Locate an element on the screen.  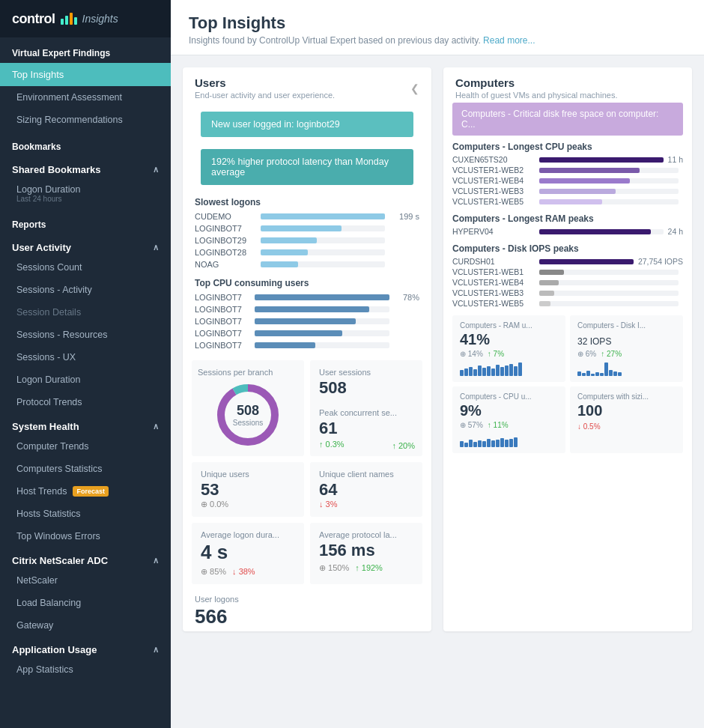
reports-section: Reports is located at coordinates (85, 222).